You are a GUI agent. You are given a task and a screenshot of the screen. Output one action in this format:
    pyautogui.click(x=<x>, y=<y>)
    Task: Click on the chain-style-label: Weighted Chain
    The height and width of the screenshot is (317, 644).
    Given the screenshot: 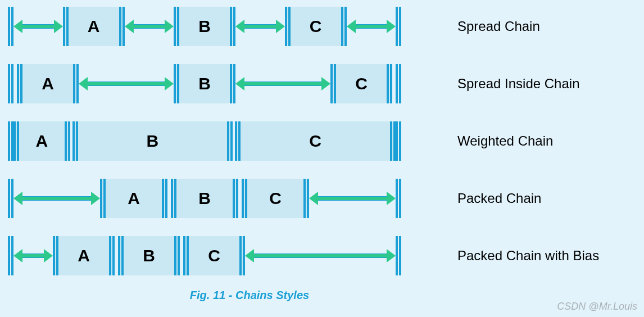 What is the action you would take?
    pyautogui.click(x=505, y=141)
    